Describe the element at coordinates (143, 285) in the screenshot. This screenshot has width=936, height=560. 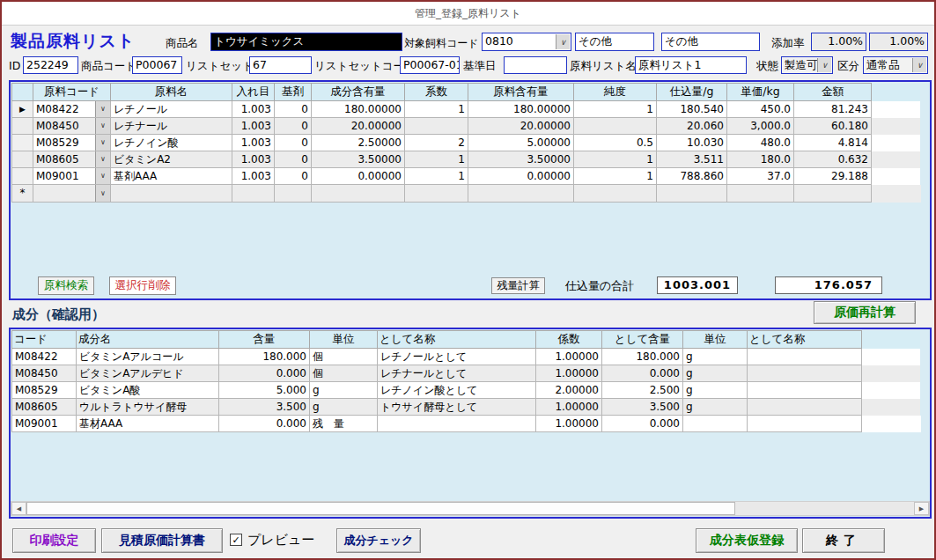
I see `delete-selected-row-button: 選択行削除` at that location.